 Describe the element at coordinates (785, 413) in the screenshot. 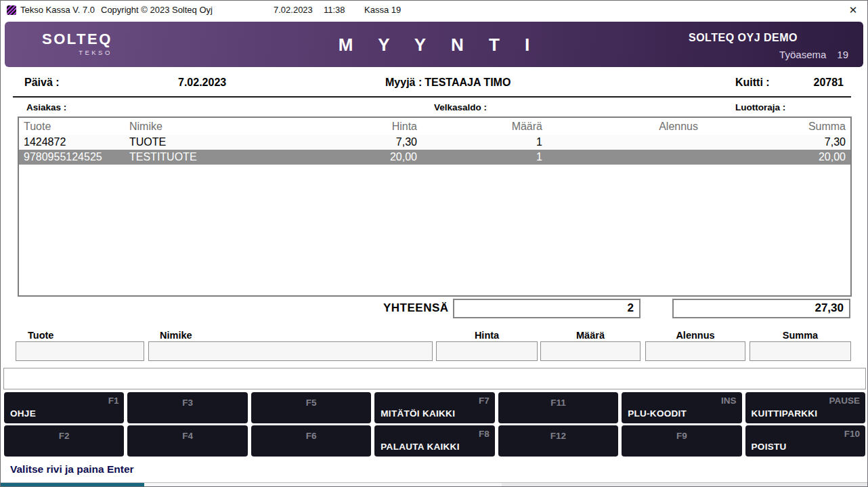

I see `button-label: KUITTIPARKKI` at that location.